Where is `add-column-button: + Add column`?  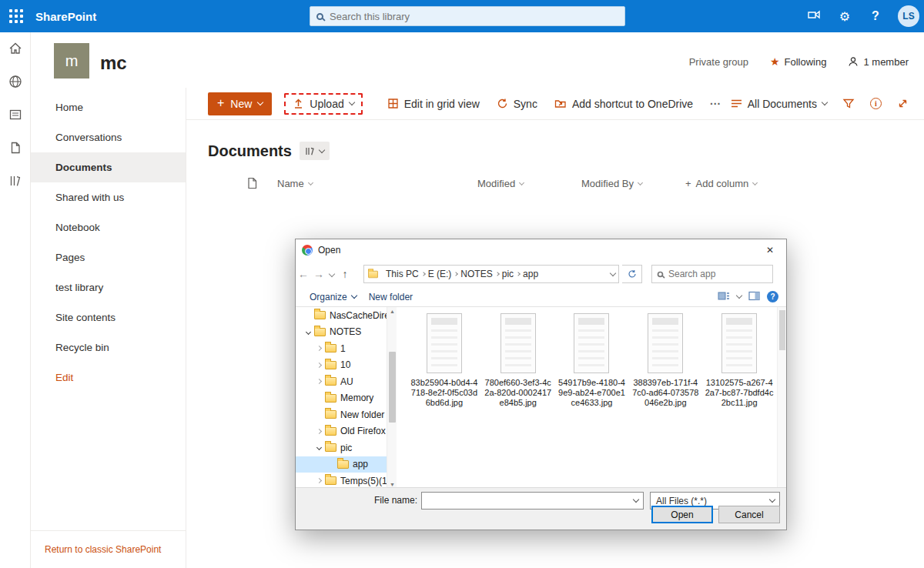 add-column-button: + Add column is located at coordinates (721, 183).